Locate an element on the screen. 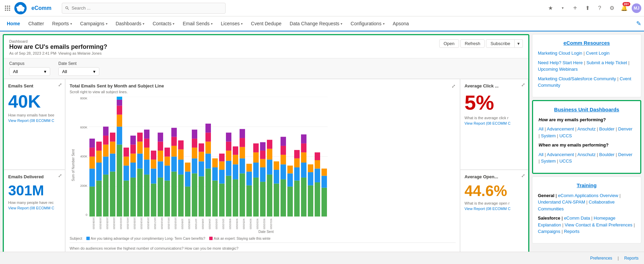 This screenshot has width=644, height=264. salesforce-logo is located at coordinates (20, 8).